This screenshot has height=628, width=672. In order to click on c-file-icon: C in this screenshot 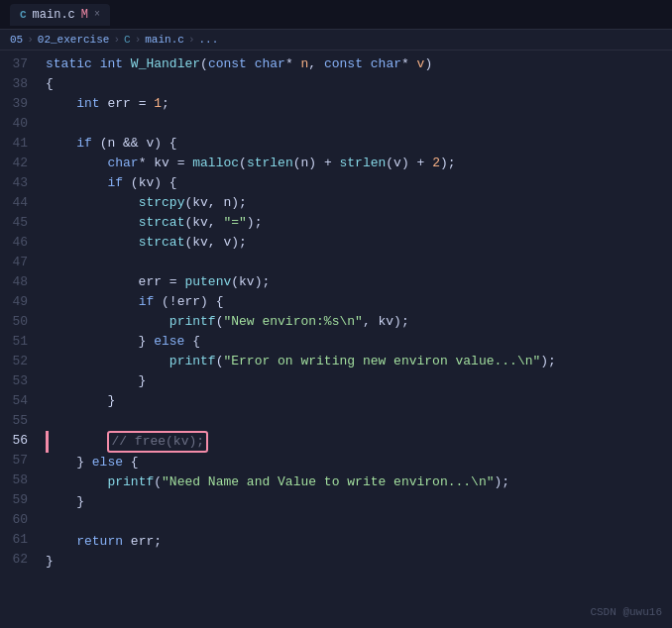, I will do `click(24, 15)`.